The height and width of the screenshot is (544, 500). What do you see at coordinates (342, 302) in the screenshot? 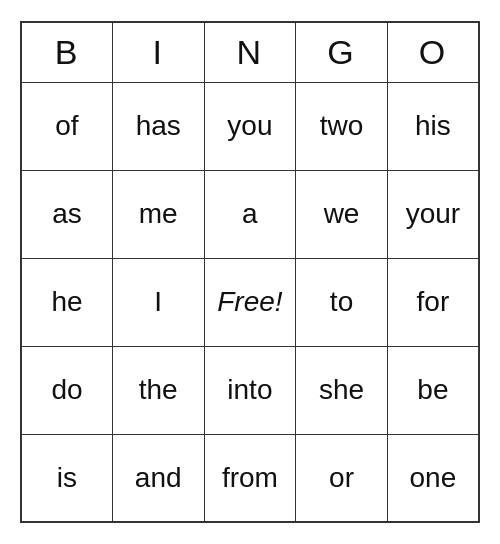
I see `bingo-cell: to` at bounding box center [342, 302].